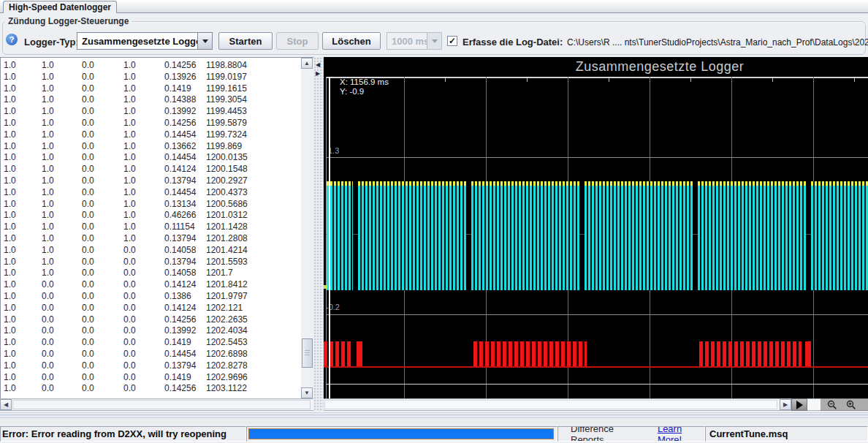 The width and height of the screenshot is (868, 443). I want to click on zoom-in-icon, so click(851, 405).